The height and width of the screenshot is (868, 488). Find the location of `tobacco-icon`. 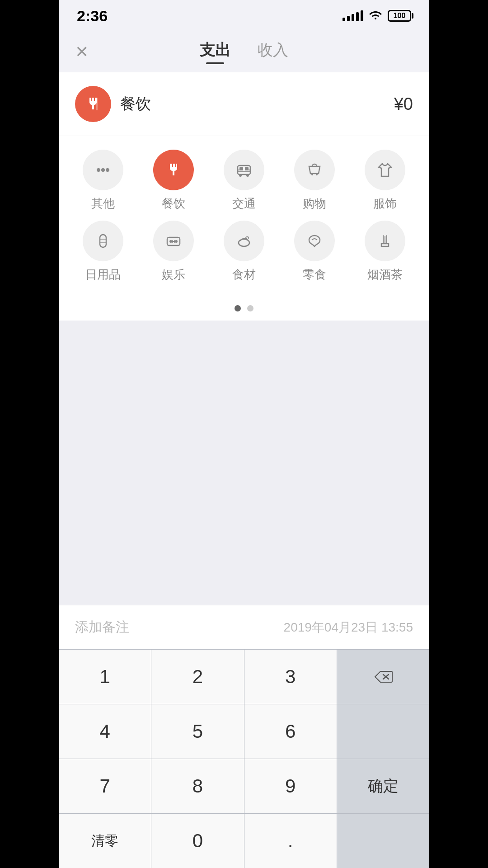

tobacco-icon is located at coordinates (385, 241).